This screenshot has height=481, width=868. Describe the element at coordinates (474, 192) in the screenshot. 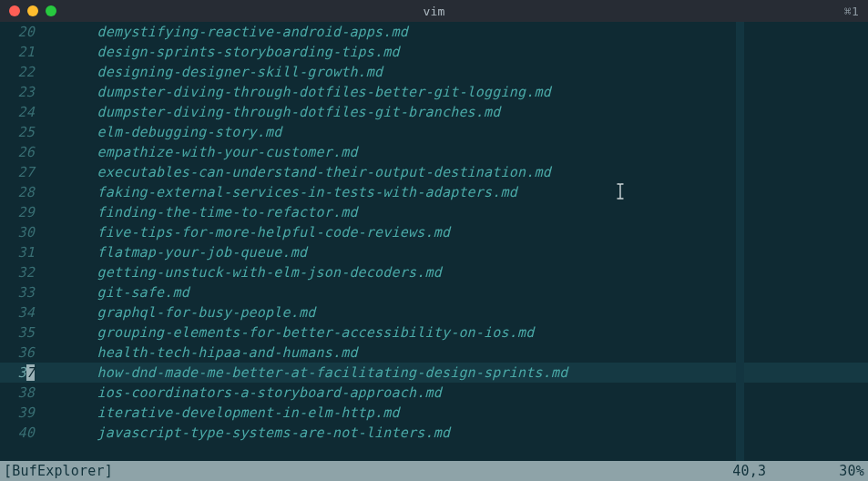

I see `line-content: faking-external-services-in-tests-with-a…` at that location.